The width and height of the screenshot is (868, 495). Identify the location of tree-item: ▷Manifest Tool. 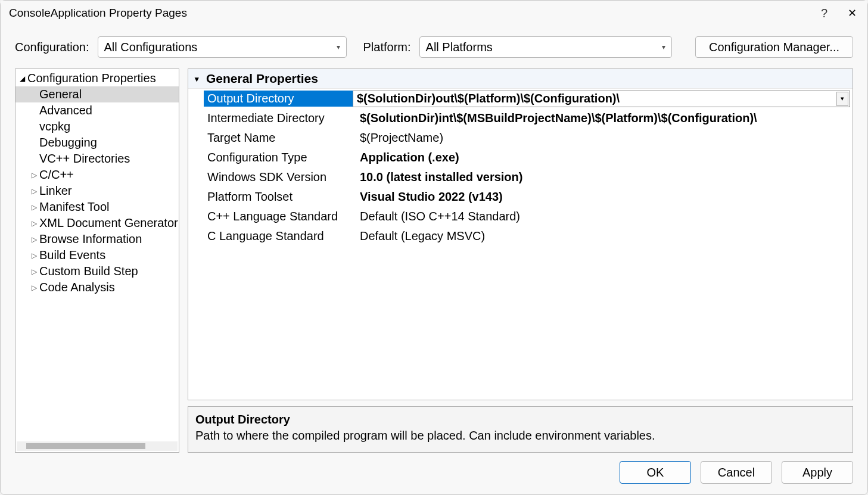
(97, 207).